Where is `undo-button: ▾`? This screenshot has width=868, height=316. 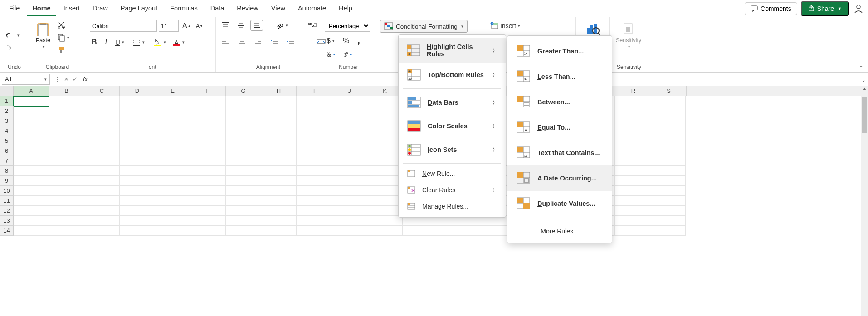
undo-button: ▾ is located at coordinates (13, 35).